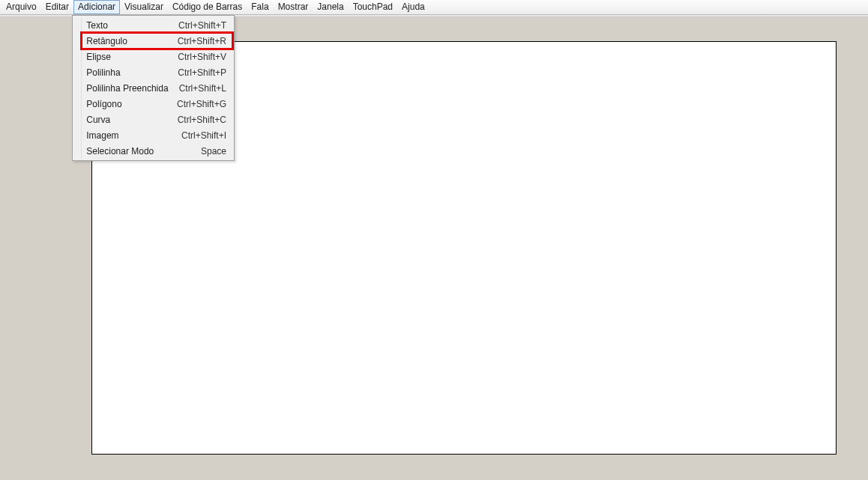 This screenshot has width=868, height=480. Describe the element at coordinates (259, 7) in the screenshot. I see `menu-fala: Fala` at that location.